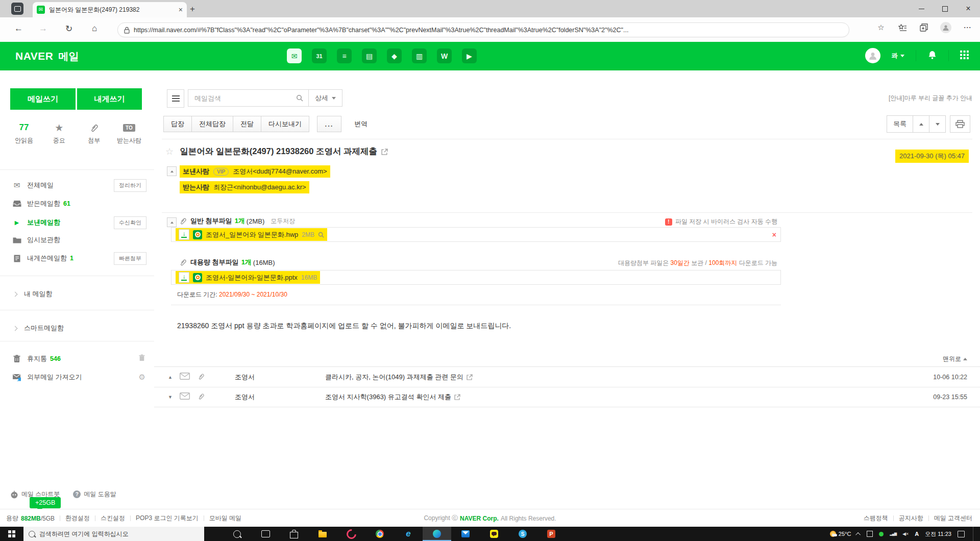  What do you see at coordinates (280, 171) in the screenshot?
I see `from-address: 조영서<dudtj7744@naver.com>` at bounding box center [280, 171].